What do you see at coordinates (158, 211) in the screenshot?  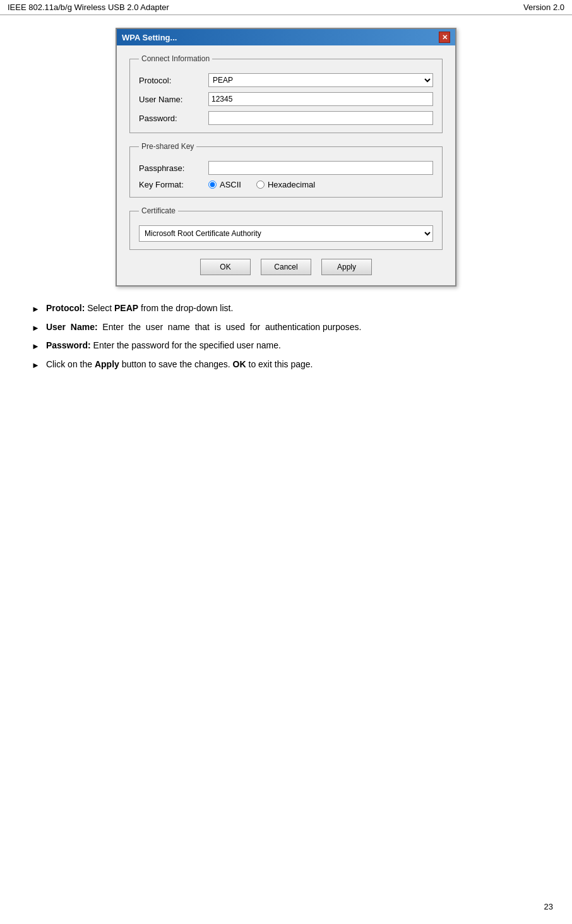 I see `certificate-legend: Certificate` at bounding box center [158, 211].